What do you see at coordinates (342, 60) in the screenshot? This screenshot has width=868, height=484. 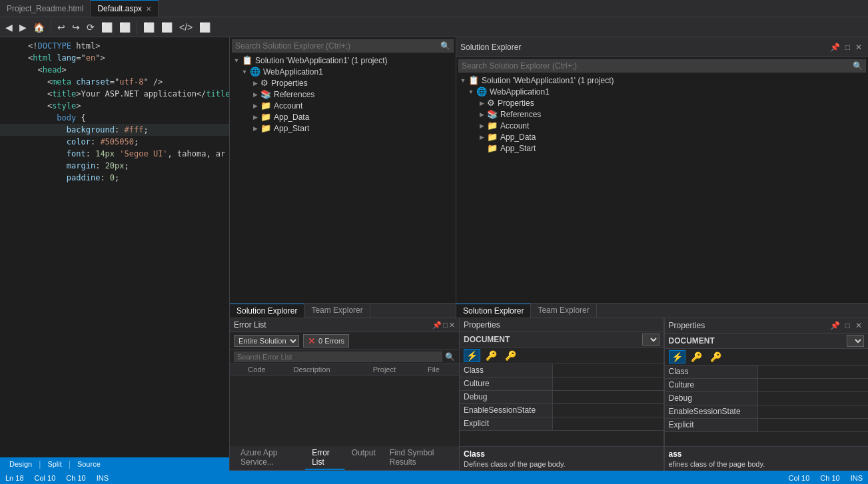 I see `tree-item-solution: ▼ 📋 Solution 'WebApplication1' (1 projec…` at bounding box center [342, 60].